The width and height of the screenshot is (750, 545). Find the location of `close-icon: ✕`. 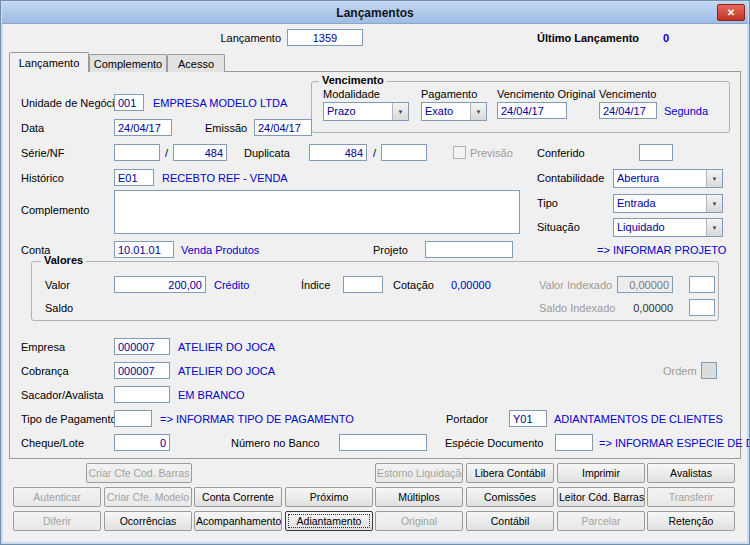

close-icon: ✕ is located at coordinates (731, 12).